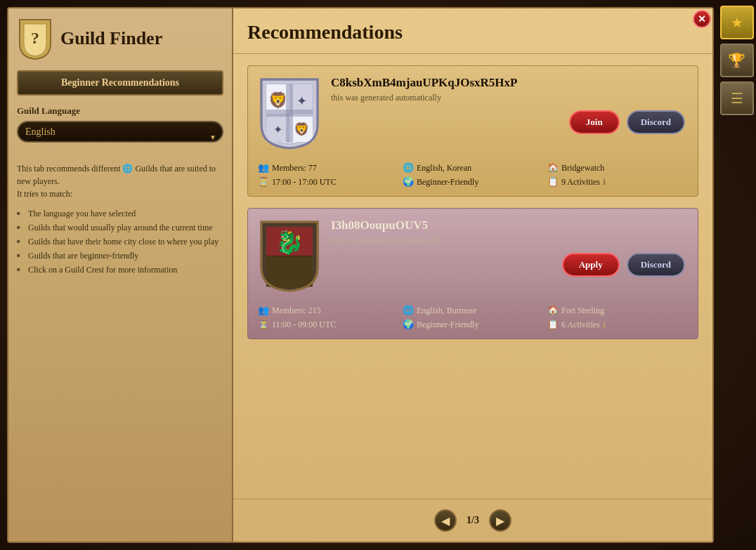 This screenshot has height=550, width=756. What do you see at coordinates (473, 520) in the screenshot?
I see `pagination: ◀ 1/3 ▶` at bounding box center [473, 520].